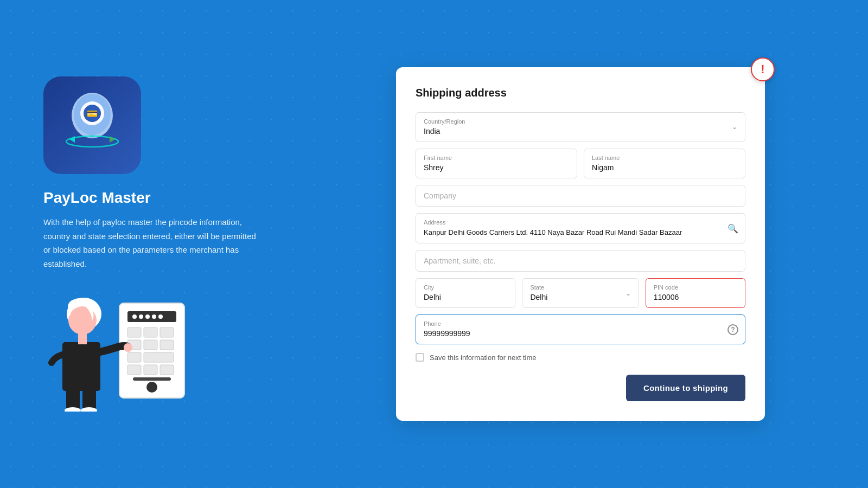 This screenshot has height=488, width=868. What do you see at coordinates (465, 287) in the screenshot?
I see `city-label: City` at bounding box center [465, 287].